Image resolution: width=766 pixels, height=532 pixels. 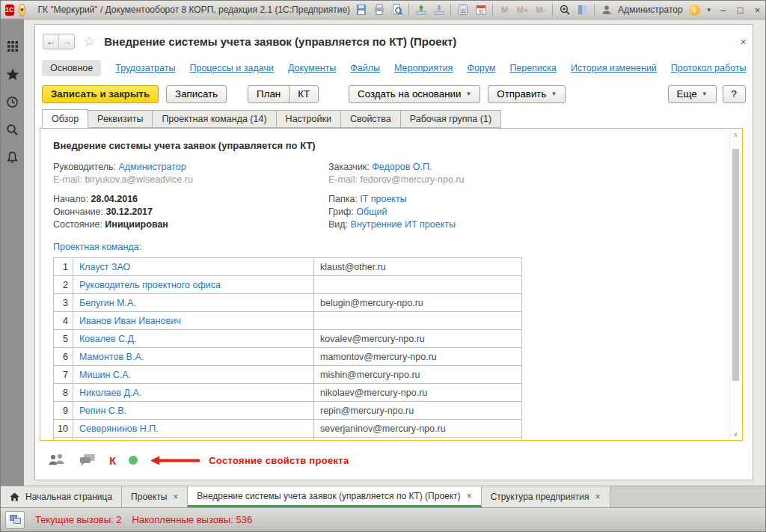 What do you see at coordinates (57, 460) in the screenshot?
I see `project-team-icon` at bounding box center [57, 460].